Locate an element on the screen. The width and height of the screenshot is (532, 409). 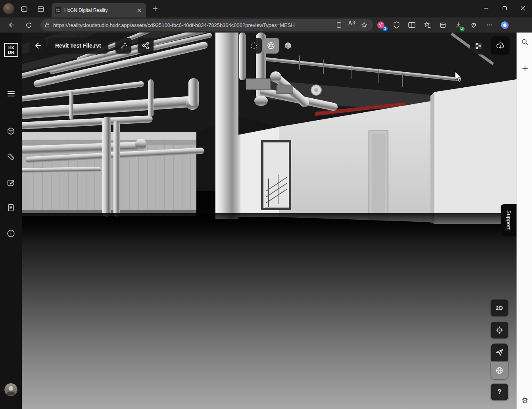
site-permissions-icon is located at coordinates (47, 25).